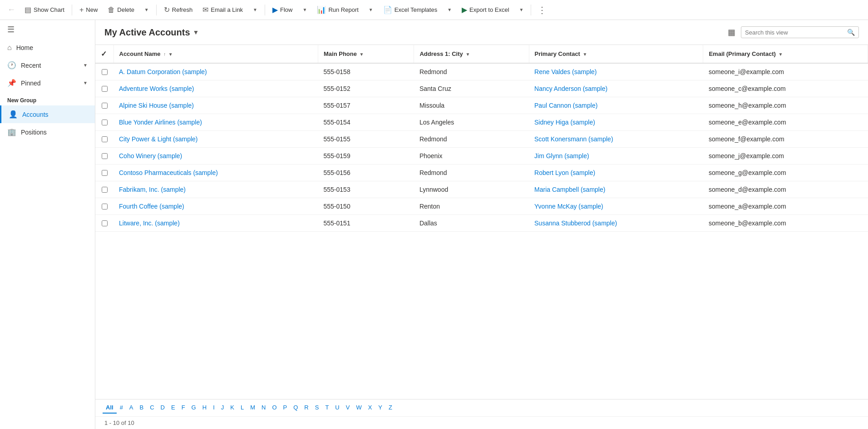 This screenshot has width=868, height=429. Describe the element at coordinates (216, 156) in the screenshot. I see `account-name-cell: Coho Winery (sample)` at that location.